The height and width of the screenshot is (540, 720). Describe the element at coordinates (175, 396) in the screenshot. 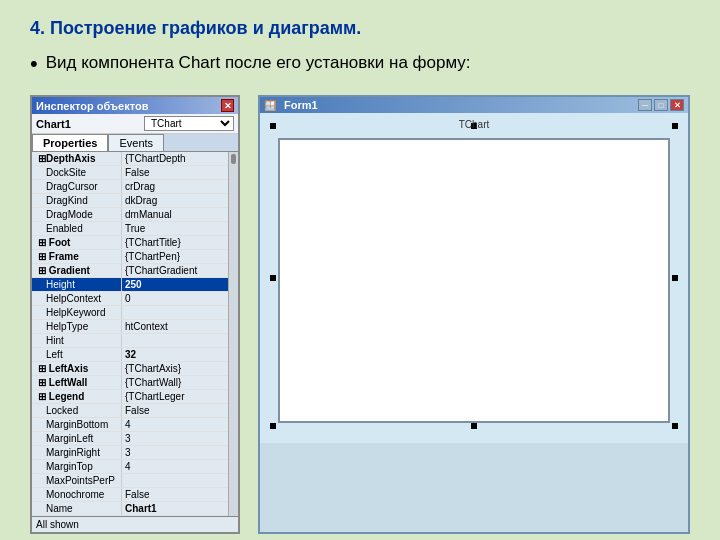

I see `prop-value: {TChartLeger` at that location.